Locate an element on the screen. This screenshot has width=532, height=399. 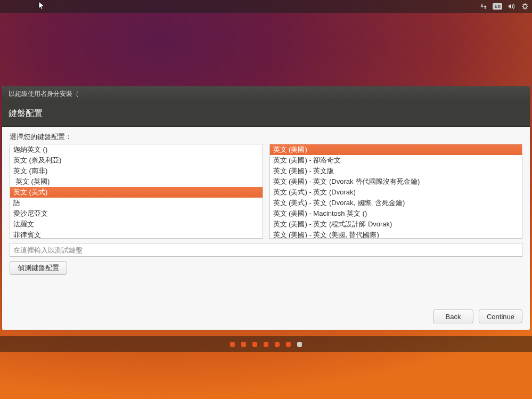
sound-indicator-icon is located at coordinates (512, 6).